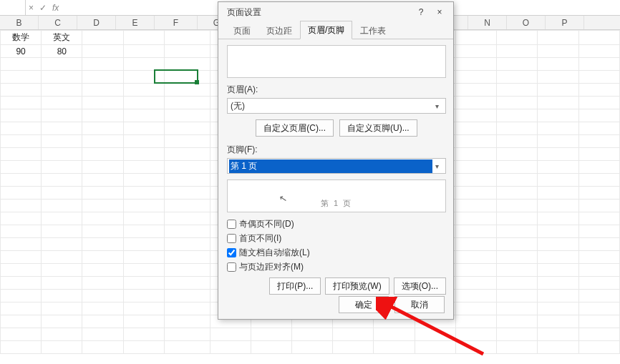 The image size is (620, 364). What do you see at coordinates (331, 166) in the screenshot?
I see `footer-dropdown-value: 第 1 页` at bounding box center [331, 166].